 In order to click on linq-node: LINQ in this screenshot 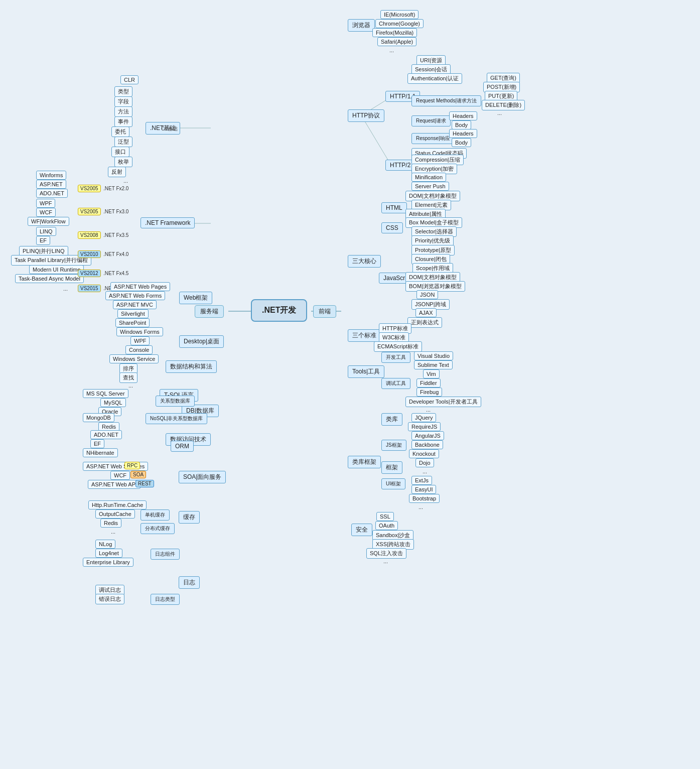, I will do `click(46, 231)`.